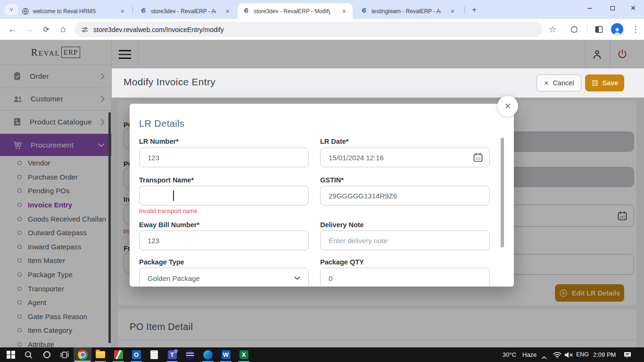  Describe the element at coordinates (63, 29) in the screenshot. I see `home-button: ⌂` at that location.